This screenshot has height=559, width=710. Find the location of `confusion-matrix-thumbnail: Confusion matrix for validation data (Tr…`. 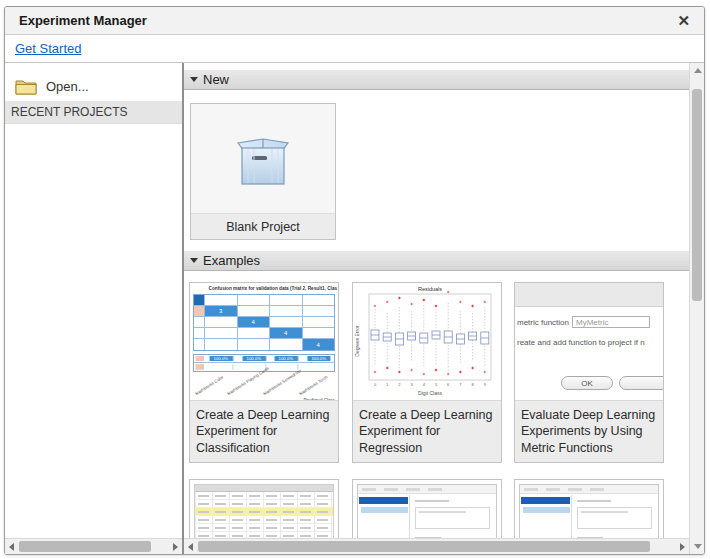

confusion-matrix-thumbnail: Confusion matrix for validation data (Tr… is located at coordinates (264, 342).